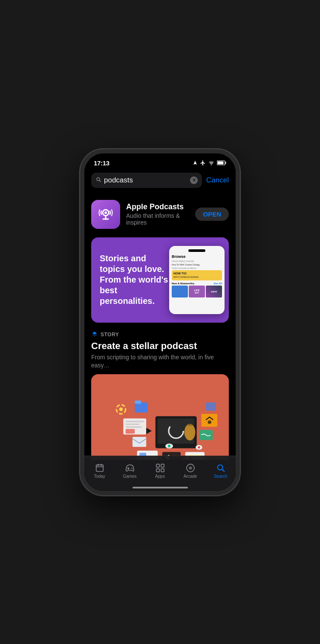 The image size is (320, 644). Describe the element at coordinates (158, 207) in the screenshot. I see `app-name: Apple Podcasts` at that location.